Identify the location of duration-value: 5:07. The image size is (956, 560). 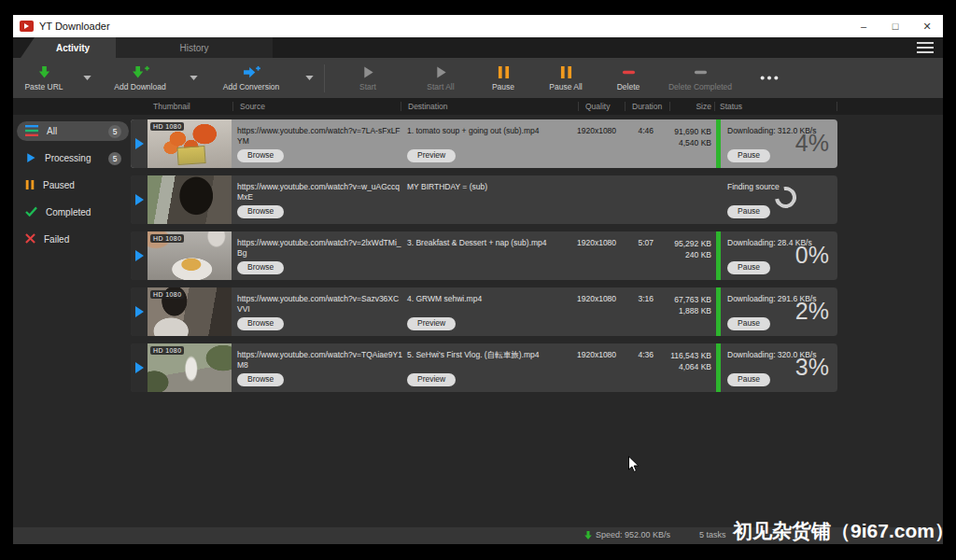
(633, 243).